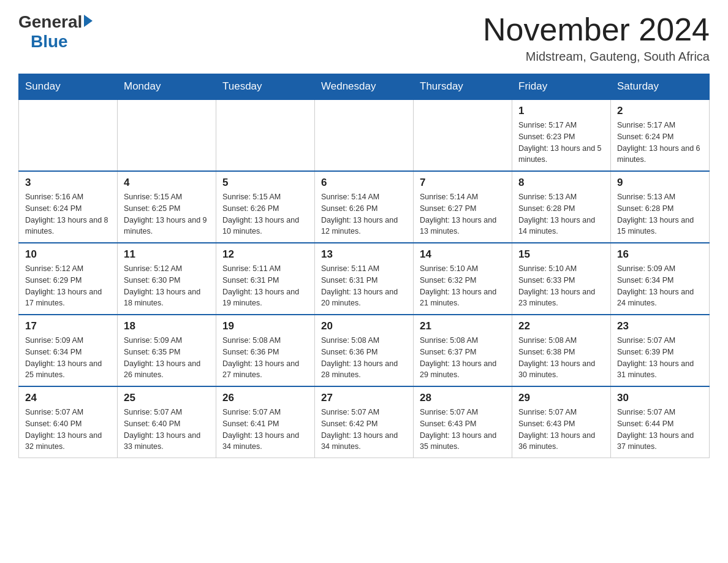  I want to click on day-number: 9, so click(660, 183).